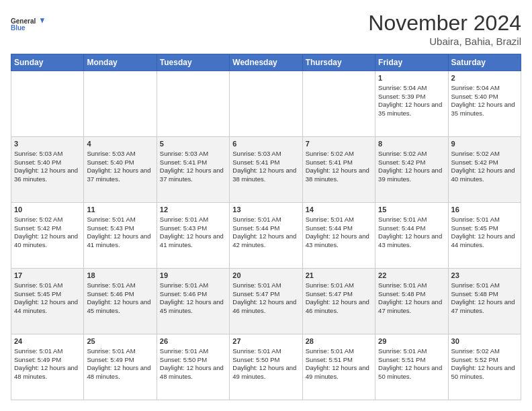 This screenshot has height=411, width=532. I want to click on day-number: 27, so click(266, 341).